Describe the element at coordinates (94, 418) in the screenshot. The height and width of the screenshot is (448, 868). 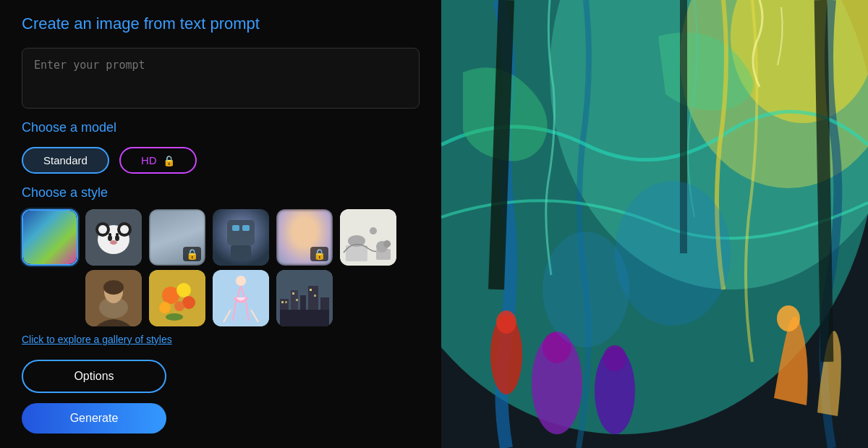
I see `generate-button: Generate` at that location.